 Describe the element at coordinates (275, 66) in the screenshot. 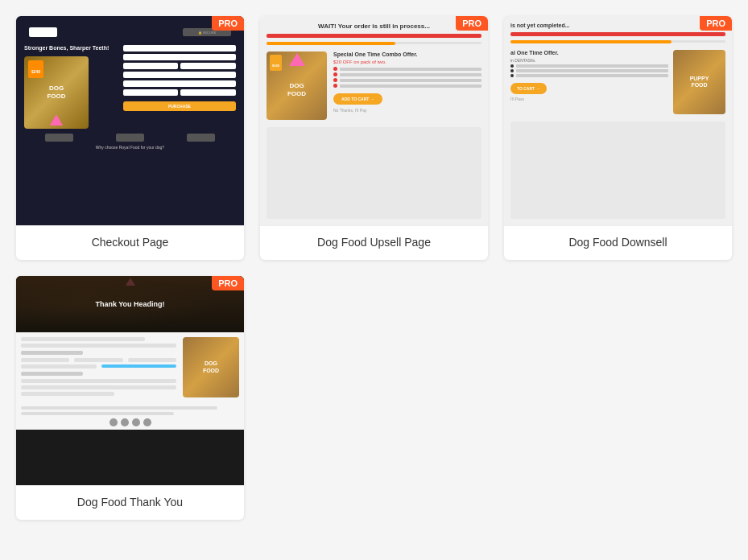

I see `upsell-price-badge-text: $249` at that location.